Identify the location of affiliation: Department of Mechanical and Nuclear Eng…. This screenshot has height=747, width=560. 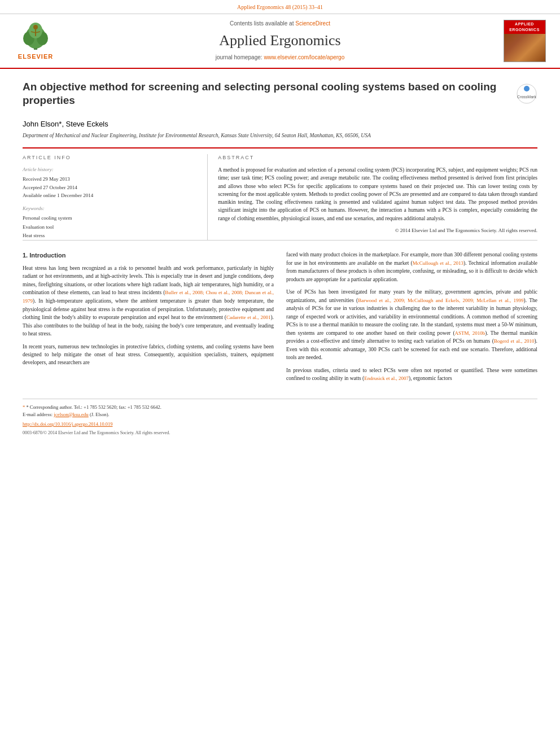
(280, 136).